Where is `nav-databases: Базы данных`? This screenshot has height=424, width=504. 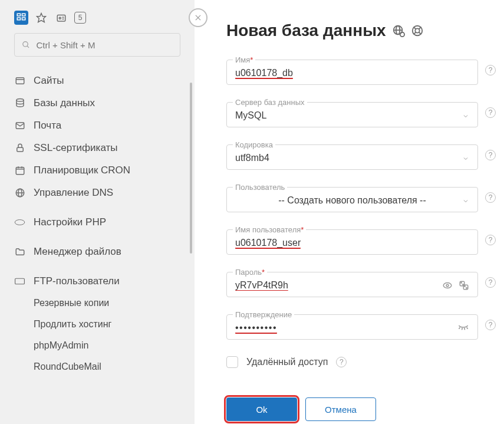
nav-databases: Базы данных is located at coordinates (97, 103).